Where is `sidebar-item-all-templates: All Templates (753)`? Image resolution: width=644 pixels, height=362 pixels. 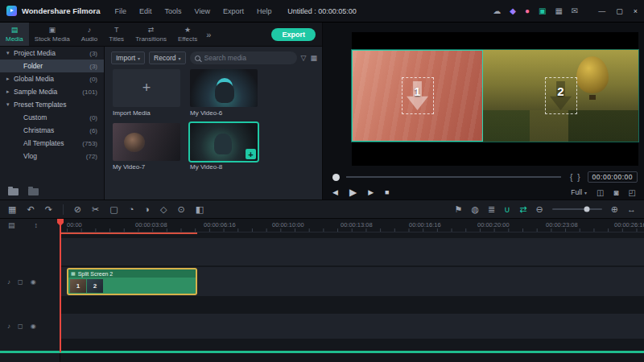
sidebar-item-all-templates: All Templates (753) is located at coordinates (52, 143).